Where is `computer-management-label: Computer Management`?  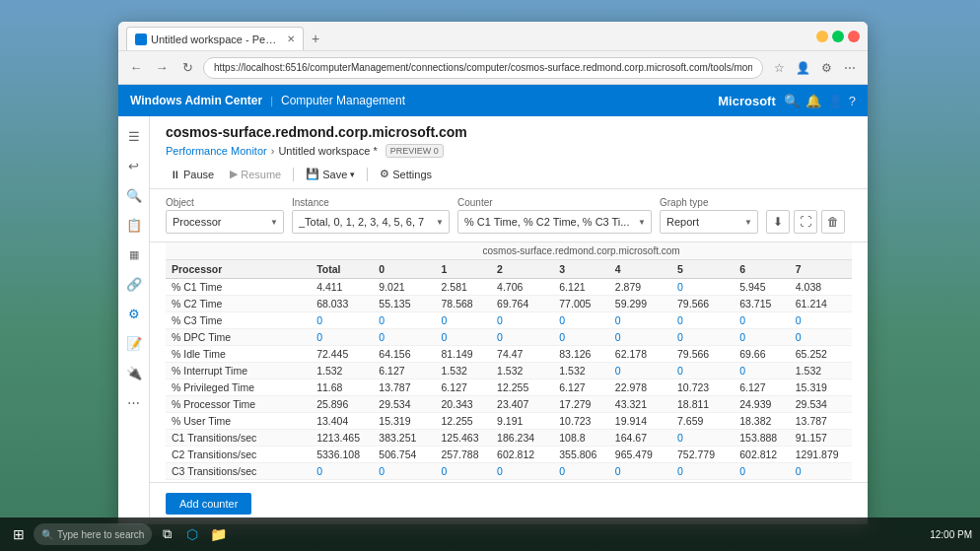
computer-management-label: Computer Management is located at coordinates (343, 101).